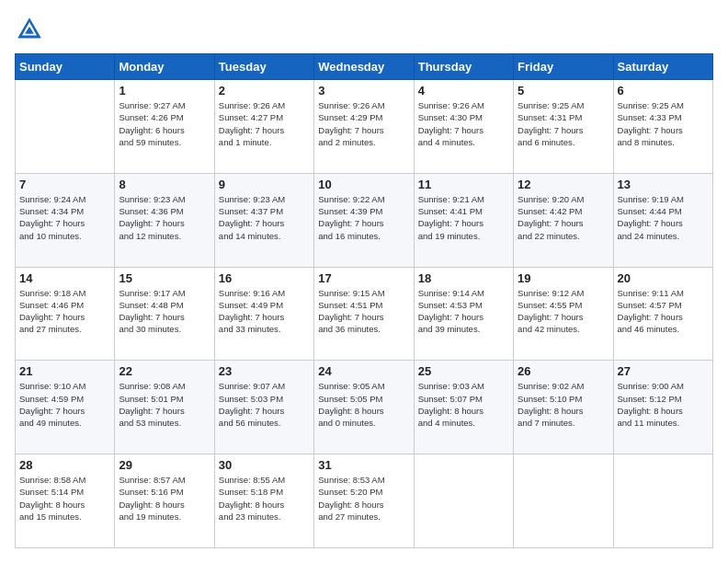 The image size is (728, 563). Describe the element at coordinates (364, 311) in the screenshot. I see `day-info: Sunrise: 9:15 AM Sunset: 4:51 PM Dayligh…` at that location.